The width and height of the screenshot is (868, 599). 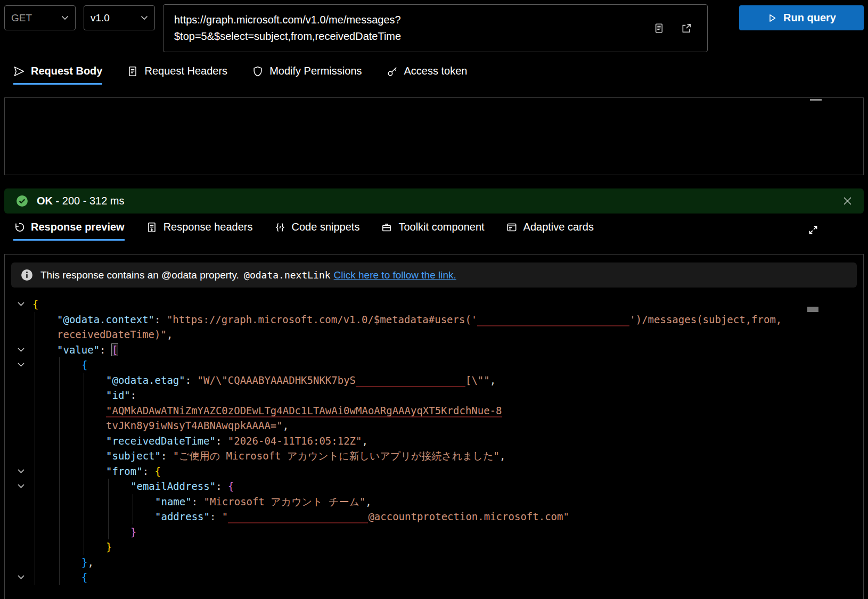 I want to click on editor-scrollbar, so click(x=816, y=100).